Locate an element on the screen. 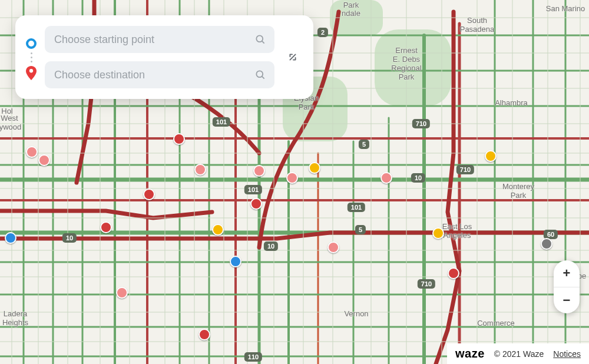  starting-point-row is located at coordinates (160, 39).